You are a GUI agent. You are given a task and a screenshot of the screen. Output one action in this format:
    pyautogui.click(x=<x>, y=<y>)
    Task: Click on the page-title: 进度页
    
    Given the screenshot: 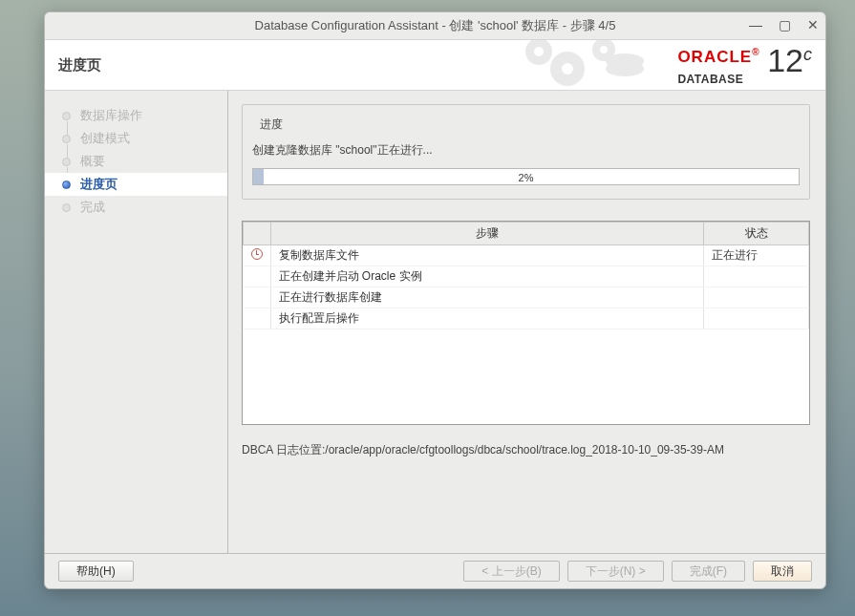 What is the action you would take?
    pyautogui.click(x=80, y=65)
    